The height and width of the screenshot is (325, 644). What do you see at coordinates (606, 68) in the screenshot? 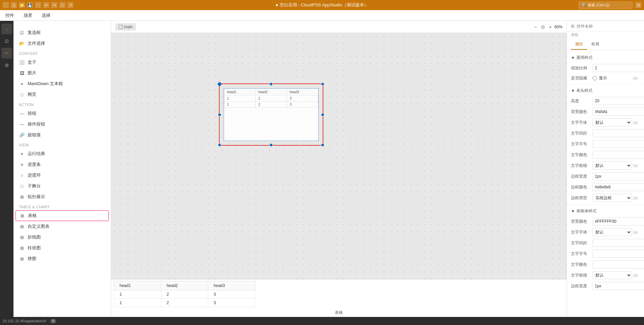
I see `form-row-scale: 缩放比例 (x)` at bounding box center [606, 68].